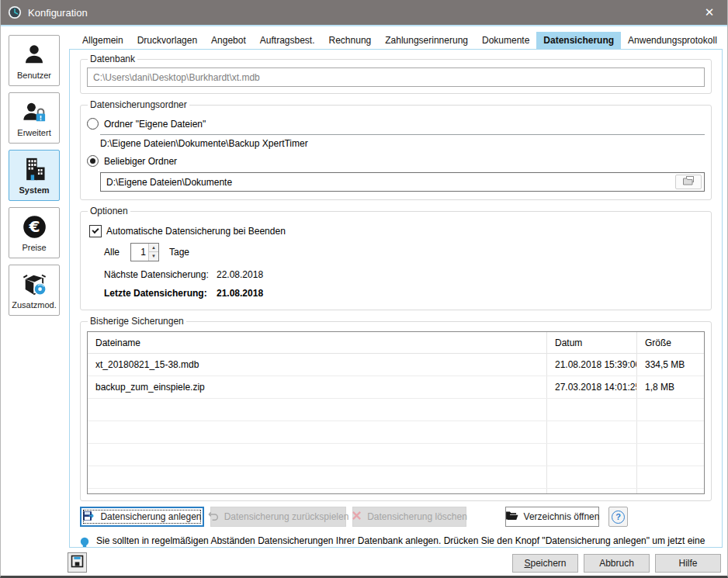 Image resolution: width=728 pixels, height=578 pixels. What do you see at coordinates (154, 256) in the screenshot?
I see `spin-down-button: ▼` at bounding box center [154, 256].